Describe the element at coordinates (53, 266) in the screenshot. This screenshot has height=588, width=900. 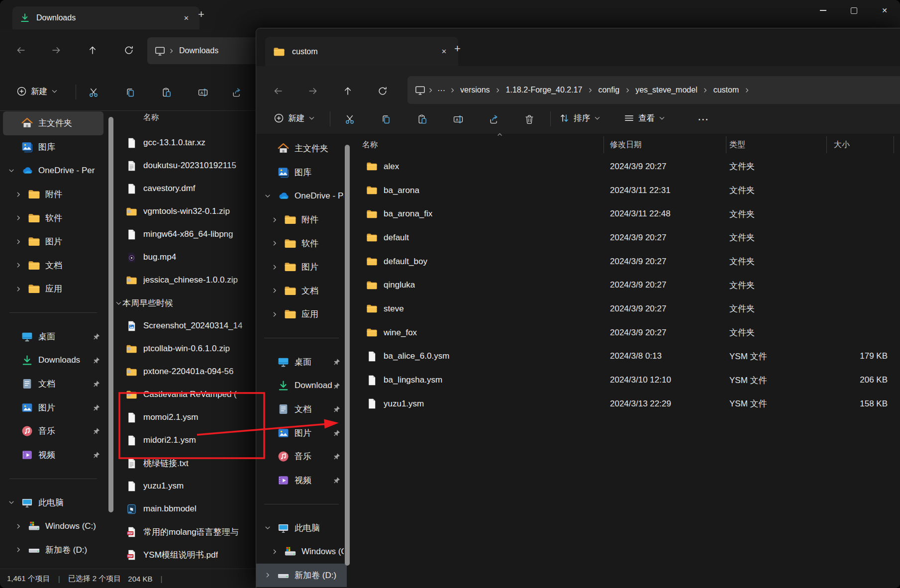
I see `sidebar-item-folder: 文档` at that location.